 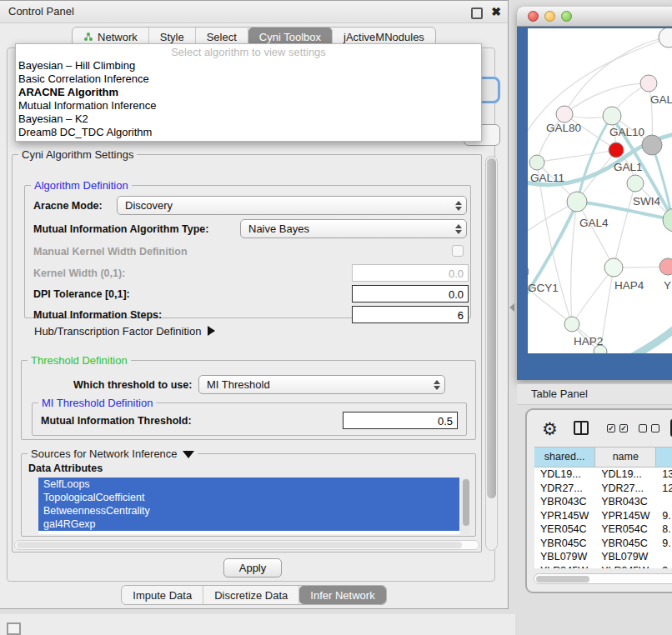 What do you see at coordinates (649, 83) in the screenshot?
I see `network-node-gal` at bounding box center [649, 83].